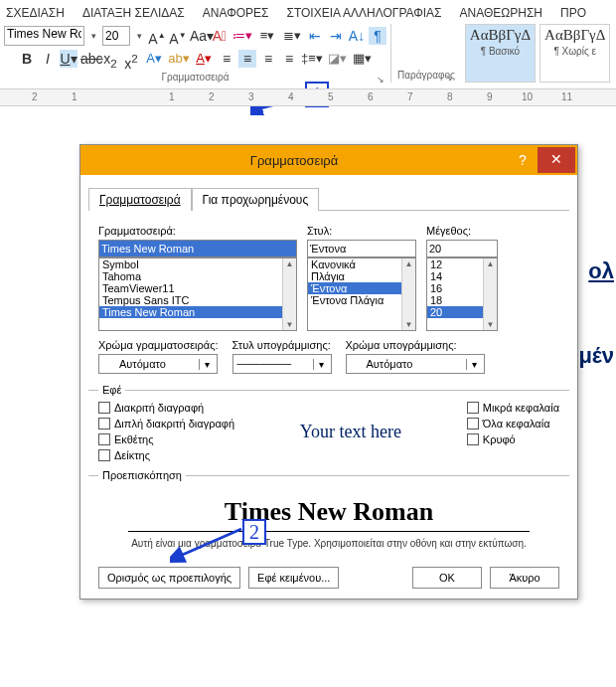 This screenshot has width=616, height=687. What do you see at coordinates (89, 59) in the screenshot?
I see `strike-icon: abc` at bounding box center [89, 59].